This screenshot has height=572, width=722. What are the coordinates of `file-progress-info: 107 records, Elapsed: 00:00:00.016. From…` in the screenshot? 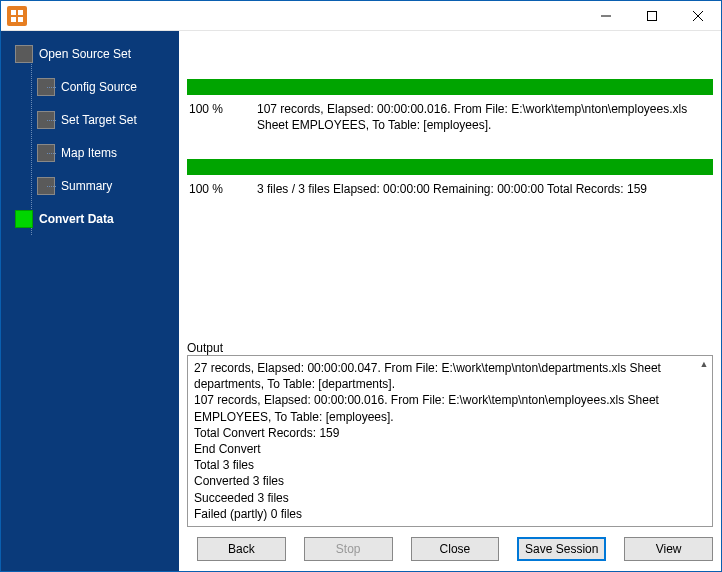 It's located at (485, 117).